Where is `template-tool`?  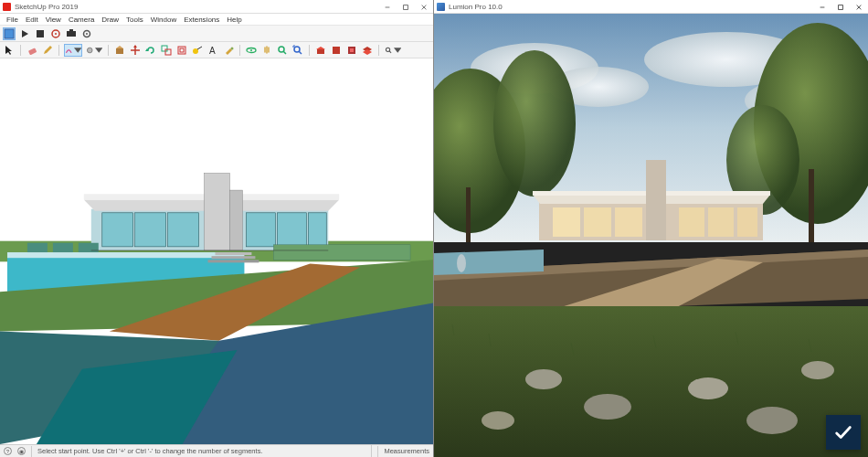
template-tool is located at coordinates (9, 34).